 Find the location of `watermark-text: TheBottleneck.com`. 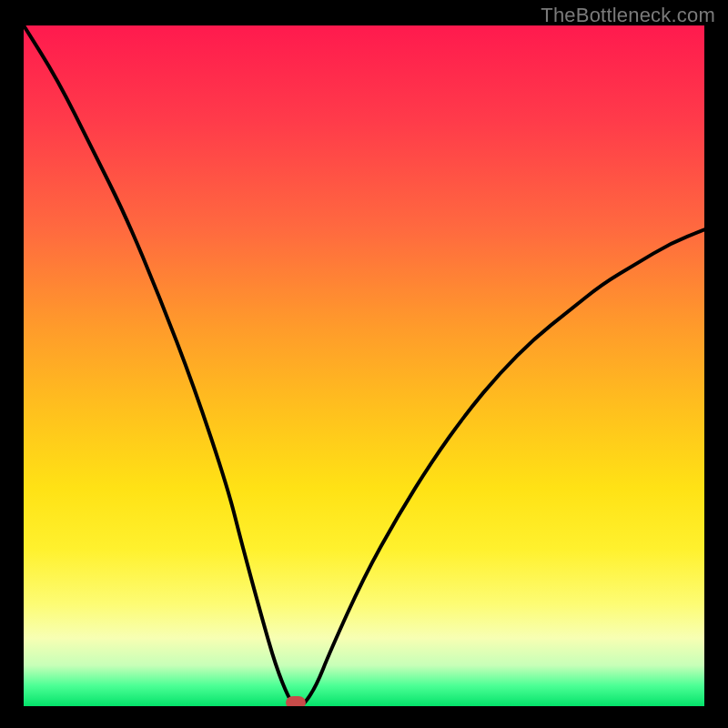

watermark-text: TheBottleneck.com is located at coordinates (628, 15).